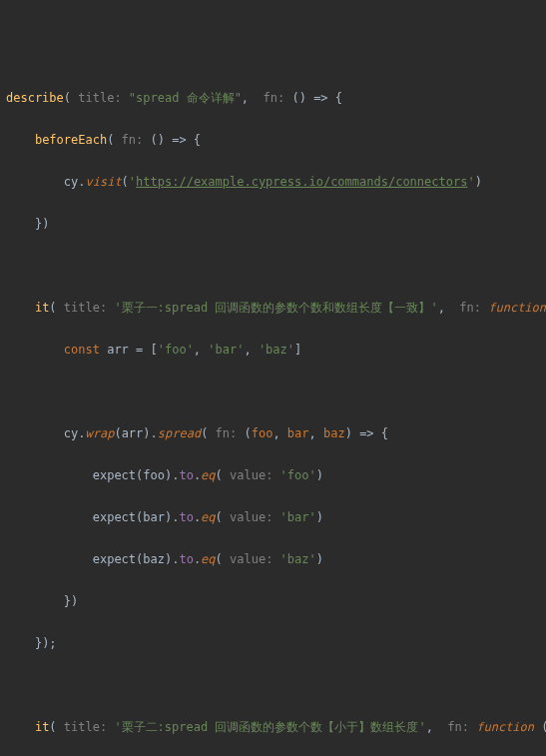  I want to click on code-line: expect(bar).to.eq( value: 'bar'), so click(273, 517).